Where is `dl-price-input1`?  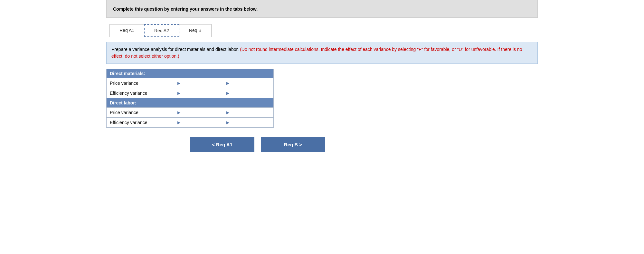 dl-price-input1 is located at coordinates (203, 112).